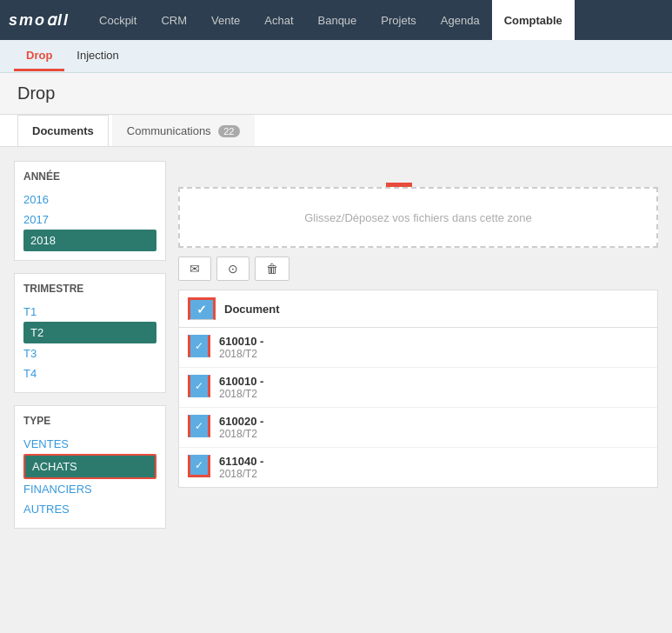 This screenshot has width=672, height=633. Describe the element at coordinates (418, 217) in the screenshot. I see `drop-zone: Glissez/Déposez vos fichiers dans cette …` at that location.